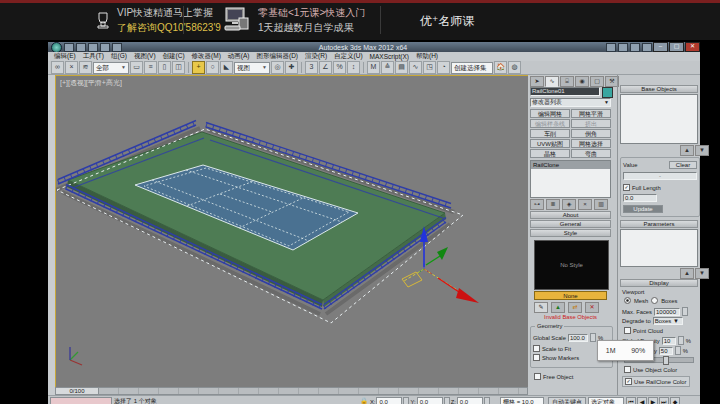  What do you see at coordinates (105, 48) in the screenshot?
I see `undo-icon` at bounding box center [105, 48].